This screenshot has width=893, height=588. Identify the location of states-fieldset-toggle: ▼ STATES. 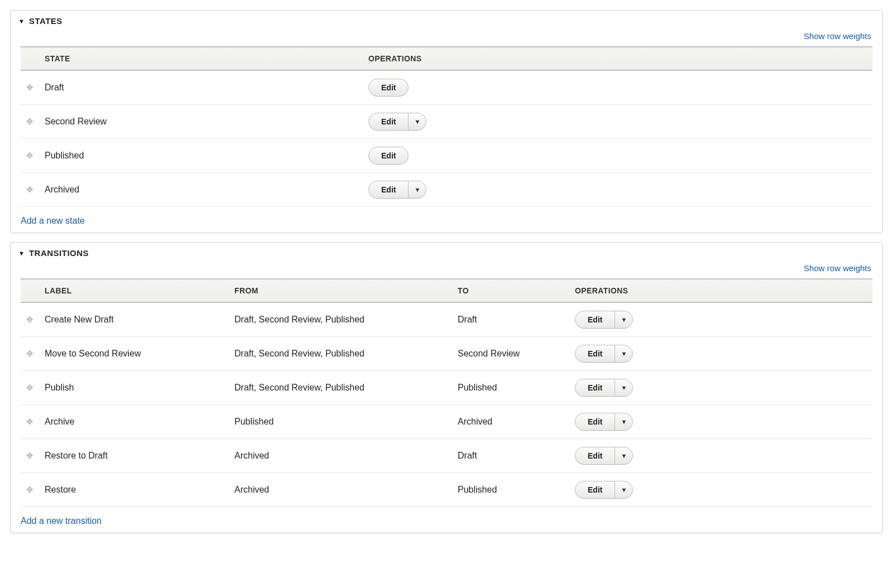
(446, 20).